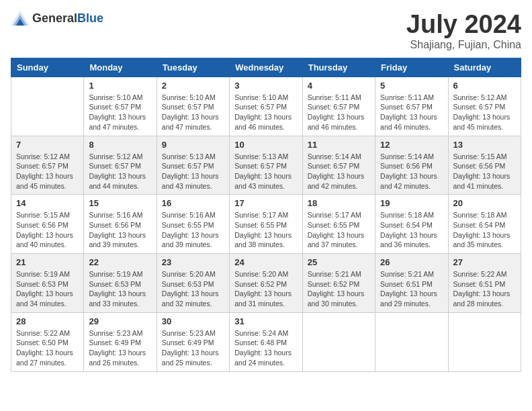  Describe the element at coordinates (412, 106) in the screenshot. I see `calendar-cell: 5Sunrise: 5:11 AMSunset: 6:57 PMDaylight…` at that location.